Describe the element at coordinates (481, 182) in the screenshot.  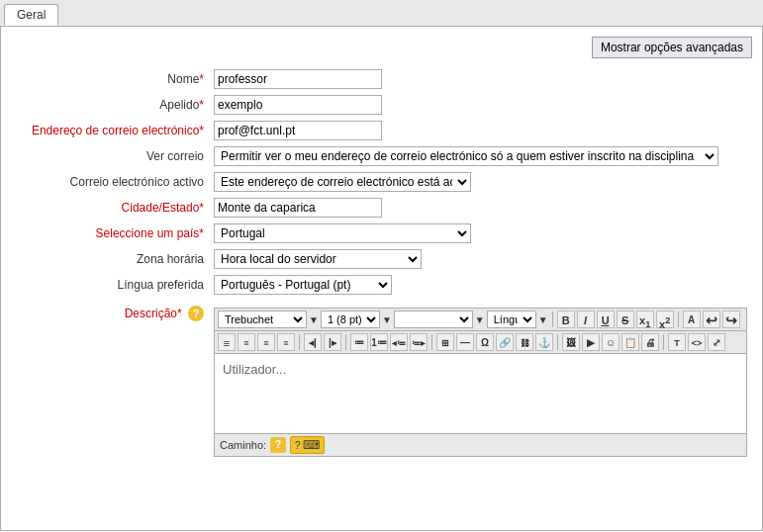
I see `field-value-correio-activo: Este endereço de correio electrónico est…` at that location.